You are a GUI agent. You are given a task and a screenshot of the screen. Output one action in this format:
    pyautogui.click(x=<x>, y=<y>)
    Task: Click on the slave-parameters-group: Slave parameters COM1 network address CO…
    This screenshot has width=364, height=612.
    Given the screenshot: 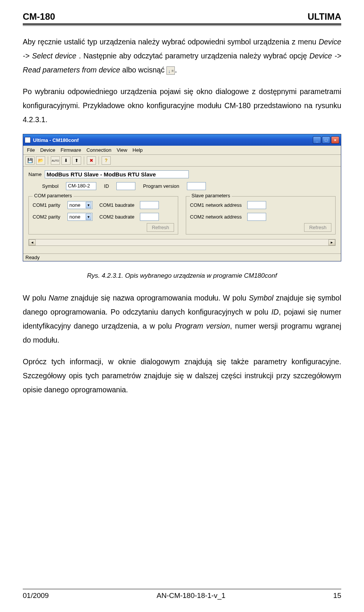 What is the action you would take?
    pyautogui.click(x=261, y=216)
    